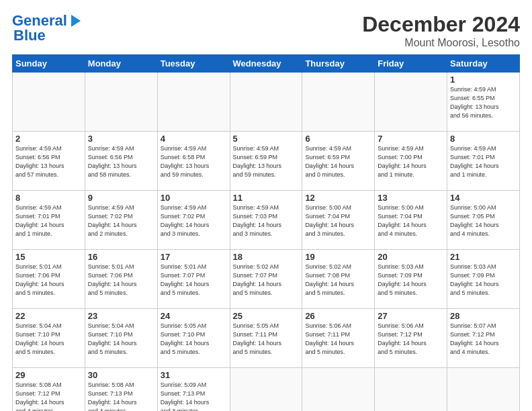 This screenshot has width=532, height=411. What do you see at coordinates (339, 162) in the screenshot?
I see `day-info: Sunrise: 4:59 AMSunset: 6:59 PMDaylight:…` at bounding box center [339, 162].